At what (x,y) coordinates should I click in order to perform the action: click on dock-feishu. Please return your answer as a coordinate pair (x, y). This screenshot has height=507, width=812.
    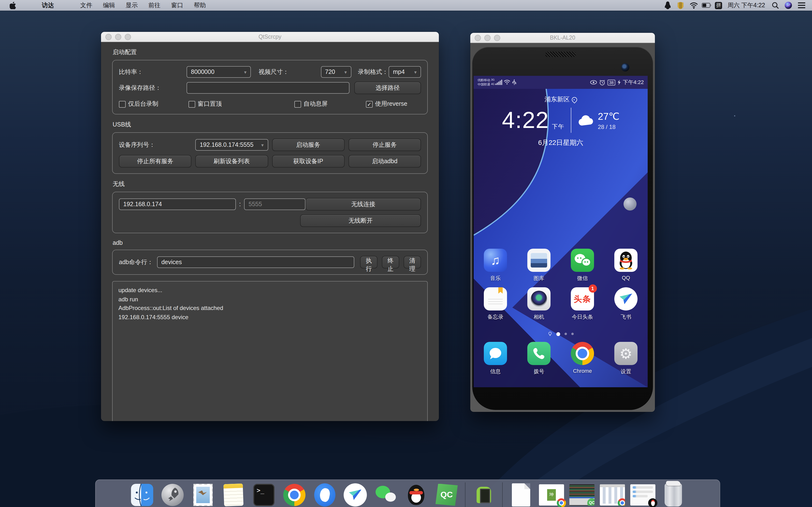
    Looking at the image, I should click on (355, 495).